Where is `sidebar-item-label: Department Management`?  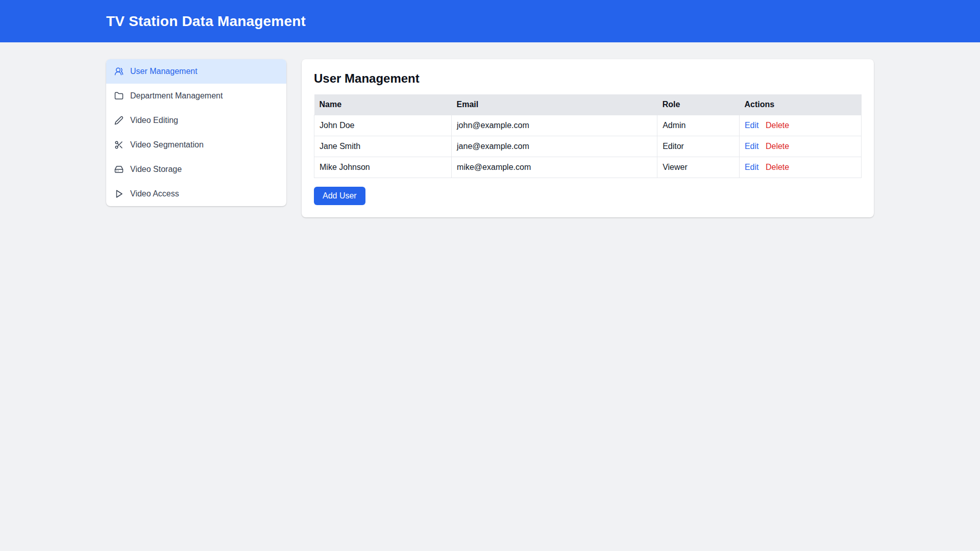
sidebar-item-label: Department Management is located at coordinates (177, 96).